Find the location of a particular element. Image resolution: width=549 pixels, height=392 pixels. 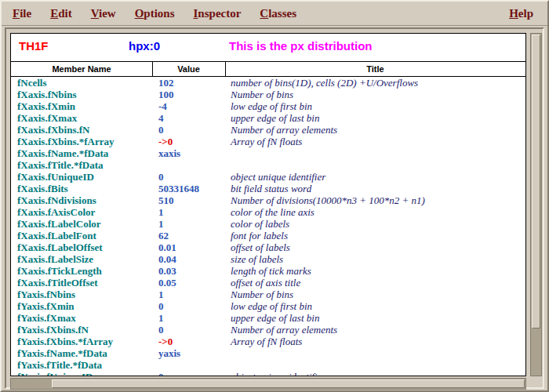

member-name-cell: fYaxis.fUniqueID is located at coordinates (55, 373).